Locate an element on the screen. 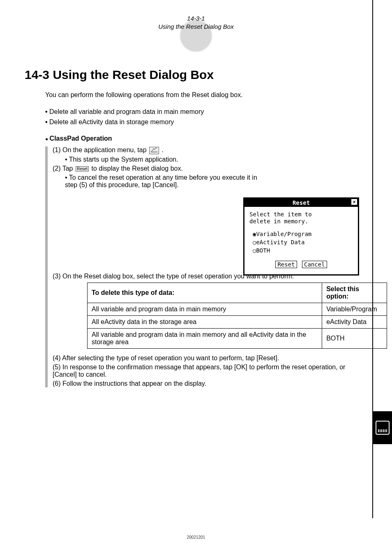 The width and height of the screenshot is (392, 556). footer-number: 20021201 is located at coordinates (196, 537).